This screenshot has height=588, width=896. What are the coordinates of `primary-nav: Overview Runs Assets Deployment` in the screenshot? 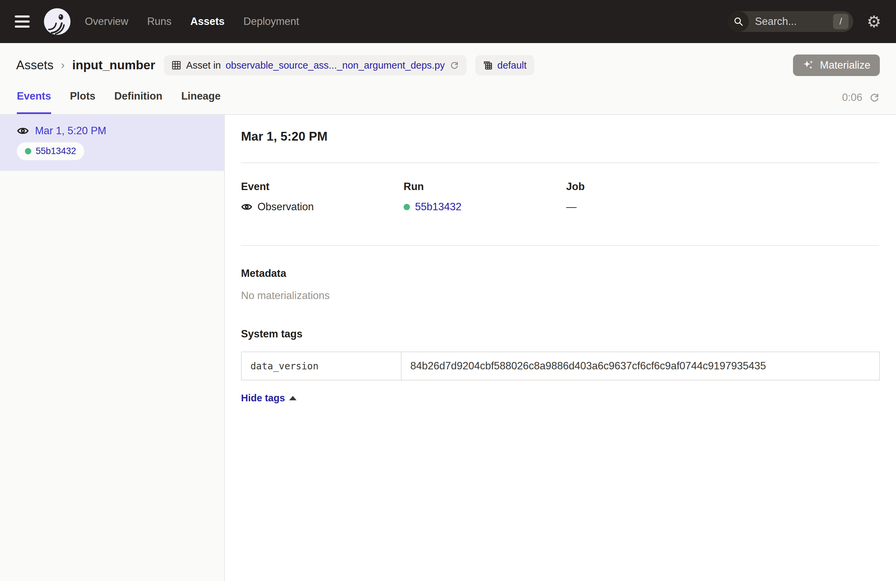 It's located at (192, 21).